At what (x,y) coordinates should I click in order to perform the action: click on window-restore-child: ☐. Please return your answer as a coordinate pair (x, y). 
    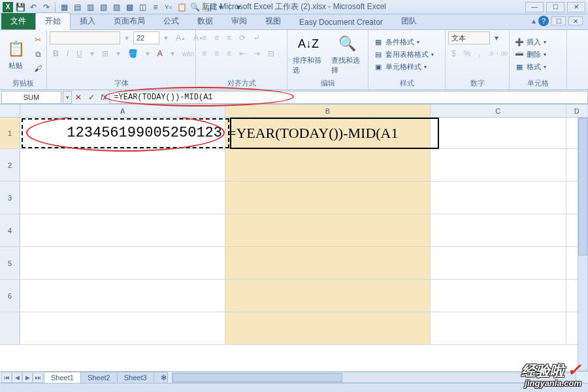
    Looking at the image, I should click on (559, 21).